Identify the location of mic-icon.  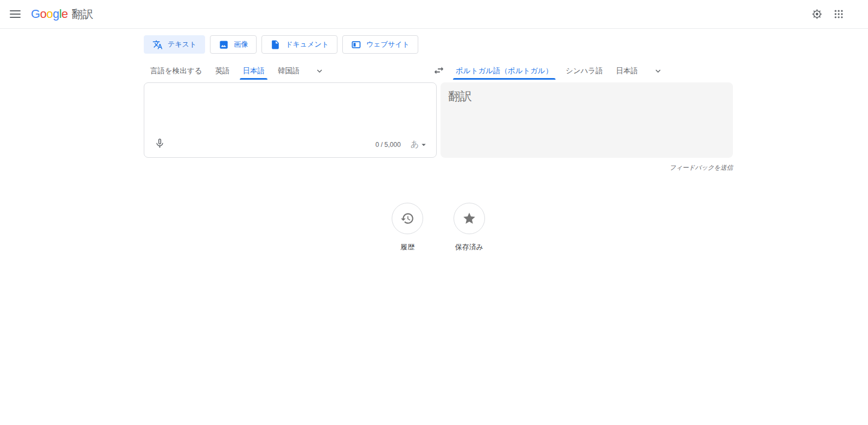
(159, 143).